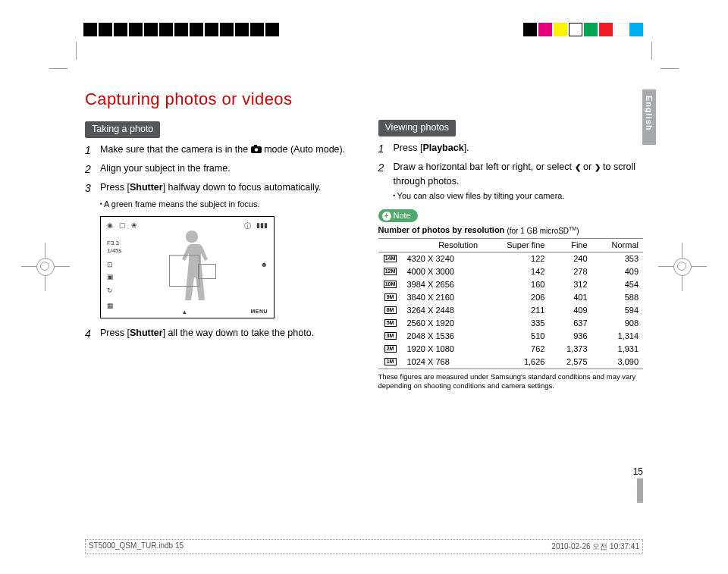 The image size is (728, 574). I want to click on info-icon: ⓘ, so click(247, 226).